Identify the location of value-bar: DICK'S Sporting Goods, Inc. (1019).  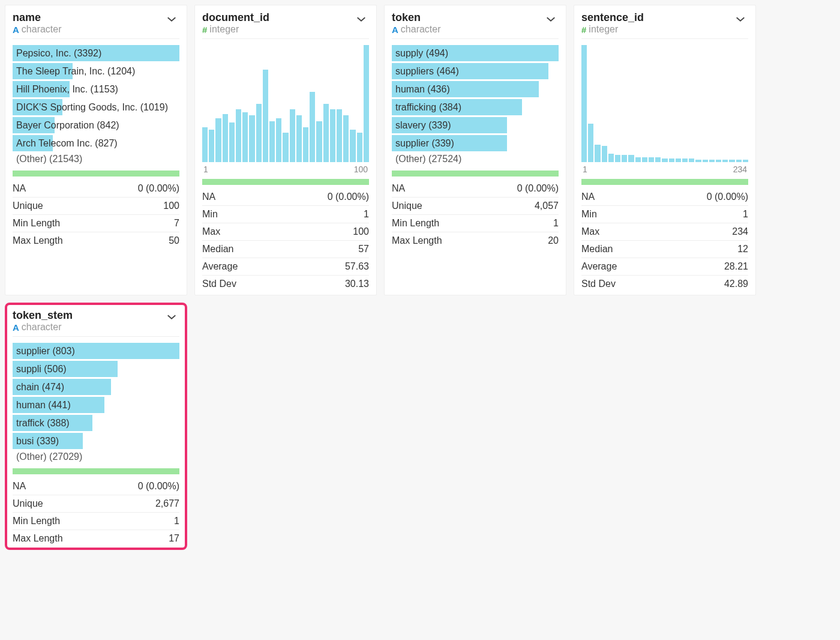
(96, 107).